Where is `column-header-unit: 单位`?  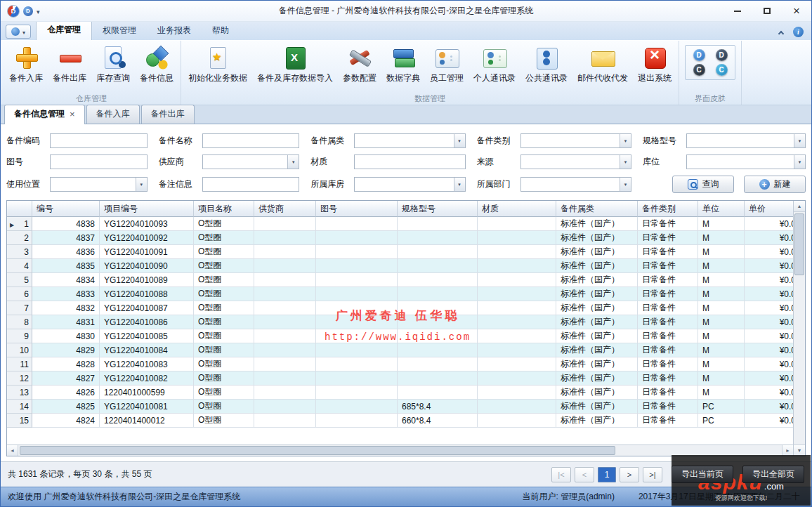
column-header-unit: 单位 is located at coordinates (721, 209).